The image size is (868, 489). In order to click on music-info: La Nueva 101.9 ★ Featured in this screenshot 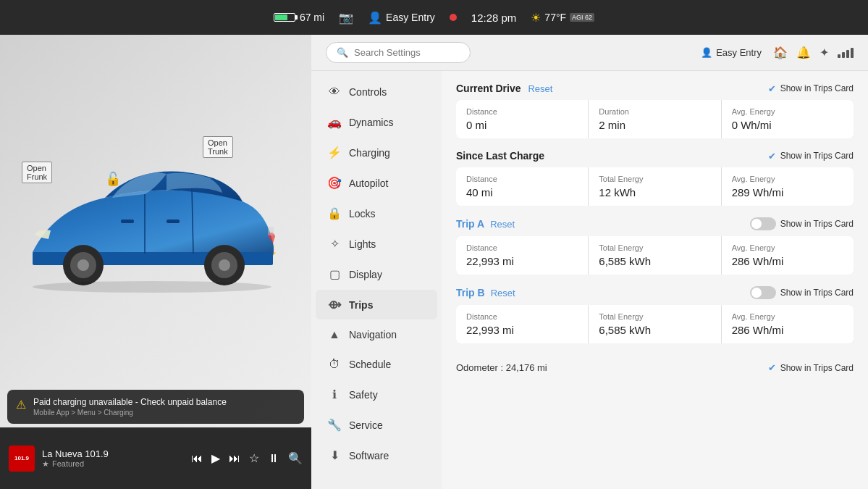, I will do `click(113, 459)`.